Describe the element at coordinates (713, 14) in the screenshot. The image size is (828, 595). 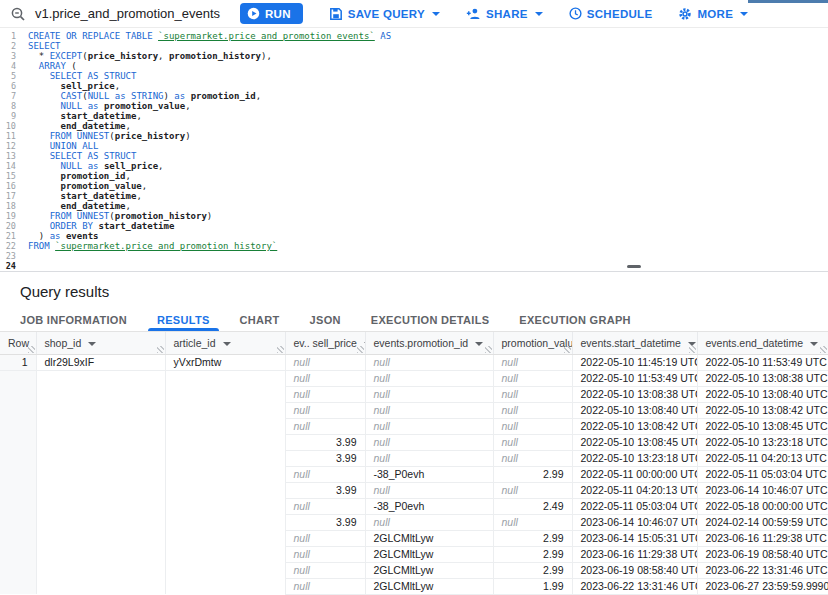
I see `more-button: MORE` at that location.